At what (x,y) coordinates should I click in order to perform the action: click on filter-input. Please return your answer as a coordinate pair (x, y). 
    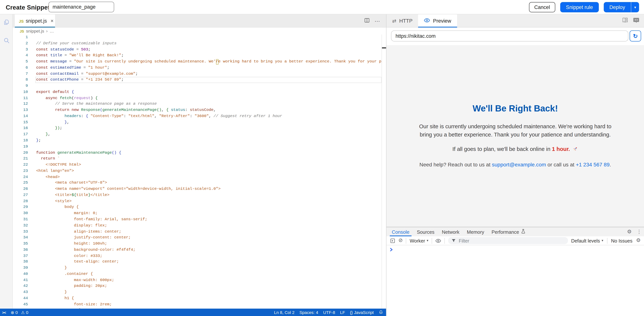
    Looking at the image, I should click on (511, 241).